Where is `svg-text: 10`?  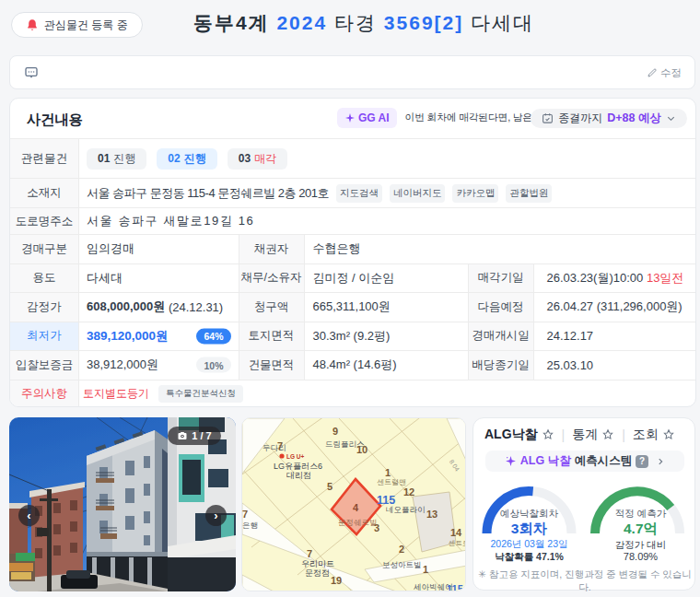
svg-text: 10 is located at coordinates (362, 450).